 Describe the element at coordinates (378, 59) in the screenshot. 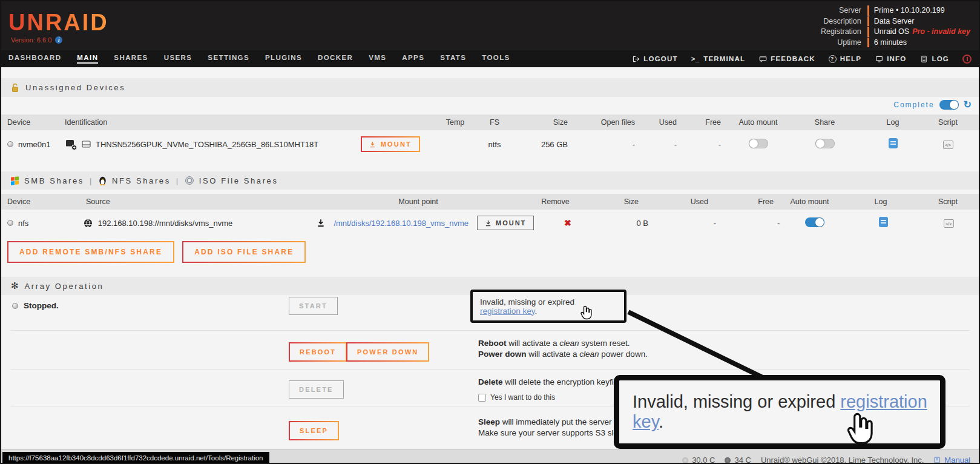

I see `tab-vms: VMS` at that location.